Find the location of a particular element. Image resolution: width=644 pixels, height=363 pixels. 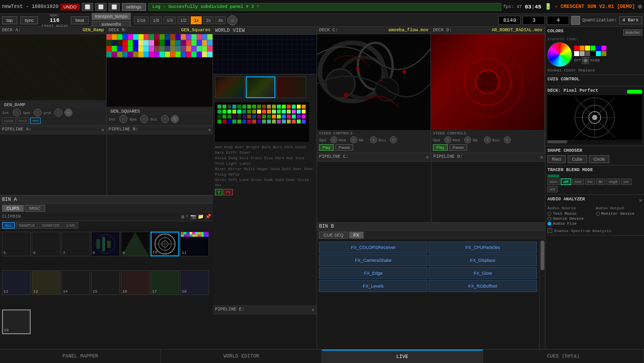

inv-btn: inv is located at coordinates (590, 182).